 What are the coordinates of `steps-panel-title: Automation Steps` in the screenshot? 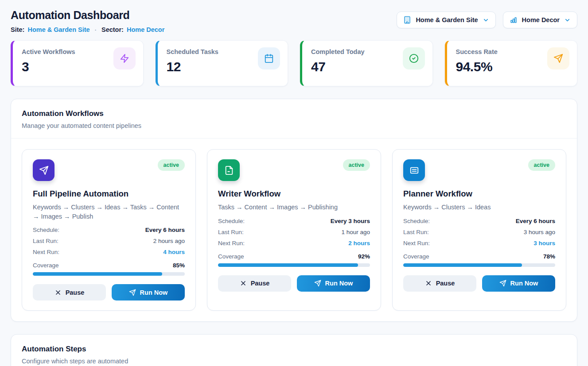 It's located at (294, 349).